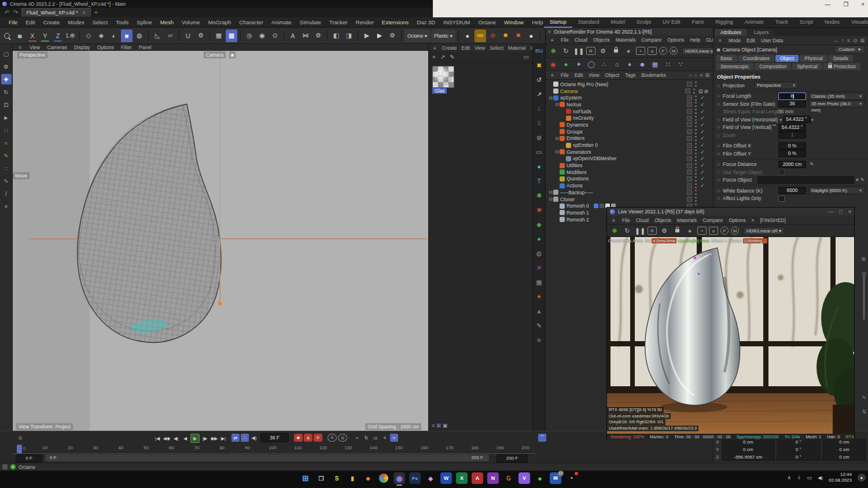 The image size is (868, 488). I want to click on goto-end-button: ▶|, so click(223, 438).